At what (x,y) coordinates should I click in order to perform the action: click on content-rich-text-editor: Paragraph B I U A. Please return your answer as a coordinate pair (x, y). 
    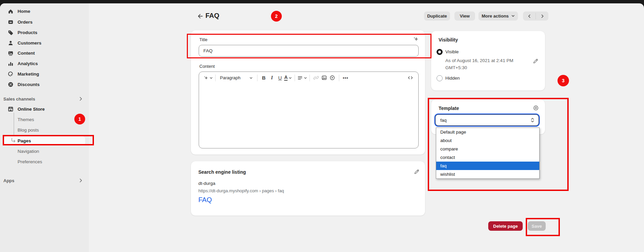
    Looking at the image, I should click on (309, 110).